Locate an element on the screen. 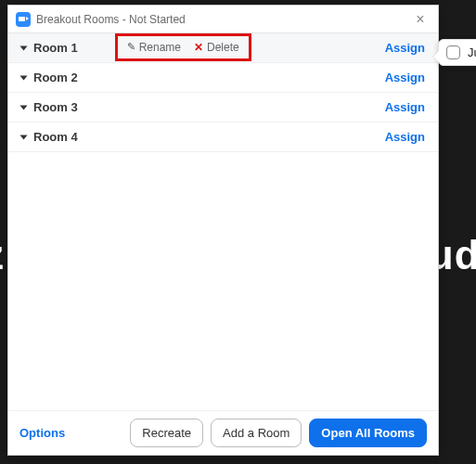  room-row-2: Room 2 Assign is located at coordinates (223, 78).